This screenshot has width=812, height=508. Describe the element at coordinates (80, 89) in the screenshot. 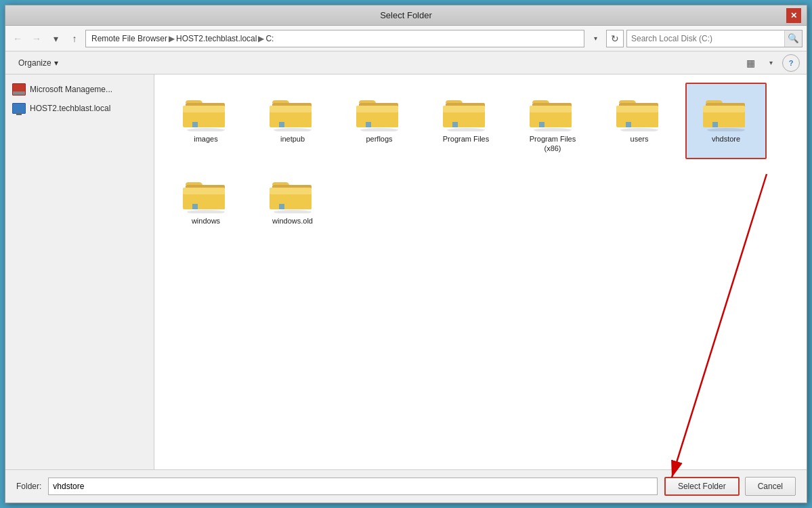

I see `sidebar-item-mmc: Microsoft Manageme...` at that location.